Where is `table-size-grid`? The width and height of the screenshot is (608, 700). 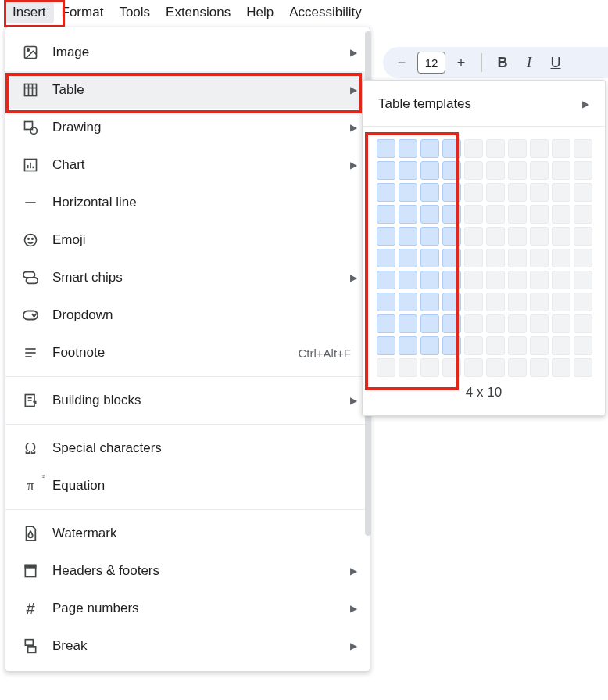 table-size-grid is located at coordinates (485, 258).